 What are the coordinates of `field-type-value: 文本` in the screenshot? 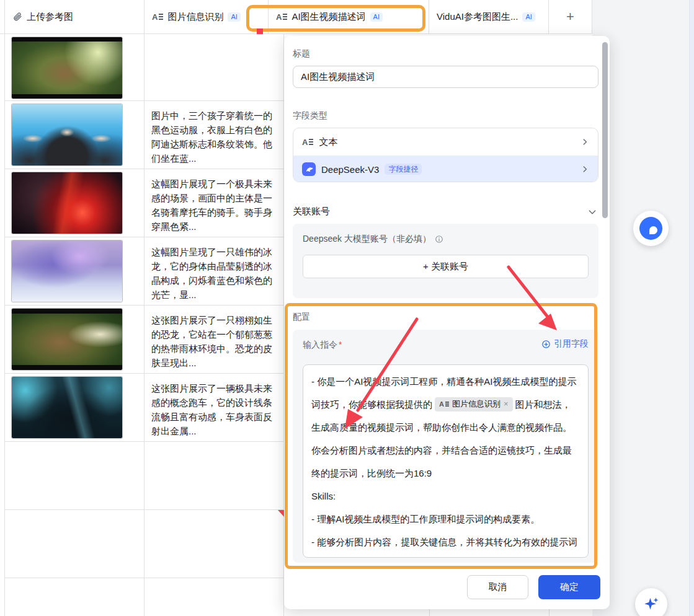 It's located at (328, 143).